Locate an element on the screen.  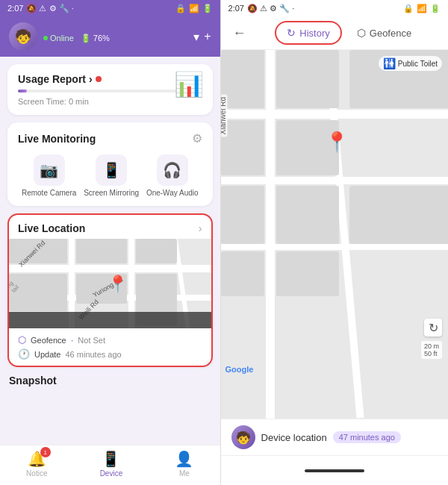
poi-label: Public Toilet is located at coordinates (418, 64).